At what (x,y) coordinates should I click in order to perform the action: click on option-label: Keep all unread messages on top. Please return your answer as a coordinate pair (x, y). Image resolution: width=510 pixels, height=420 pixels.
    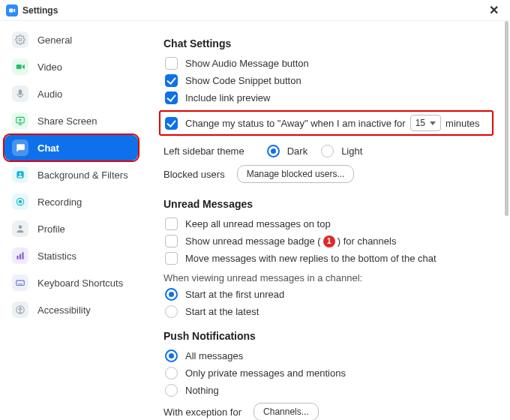
    Looking at the image, I should click on (258, 224).